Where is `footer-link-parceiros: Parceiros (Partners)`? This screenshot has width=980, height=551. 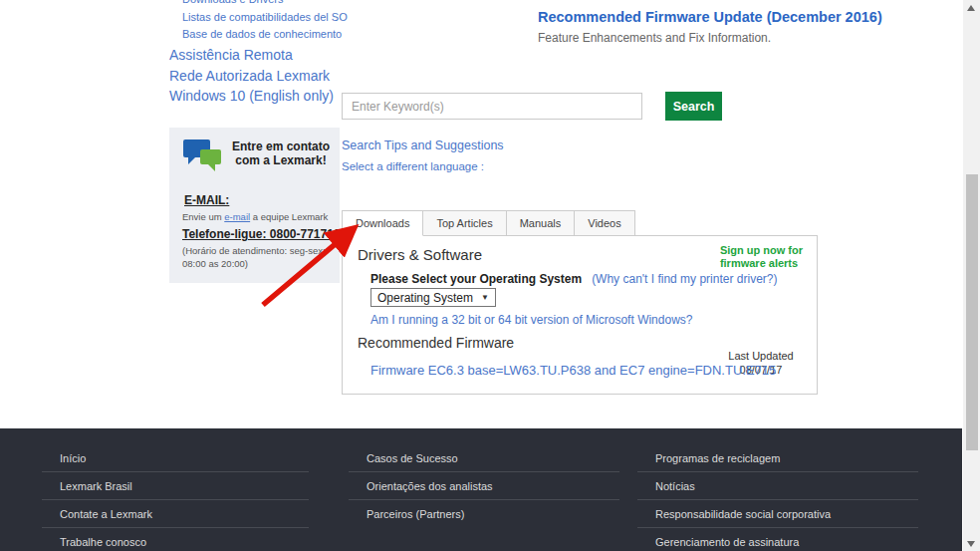
footer-link-parceiros: Parceiros (Partners) is located at coordinates (484, 514).